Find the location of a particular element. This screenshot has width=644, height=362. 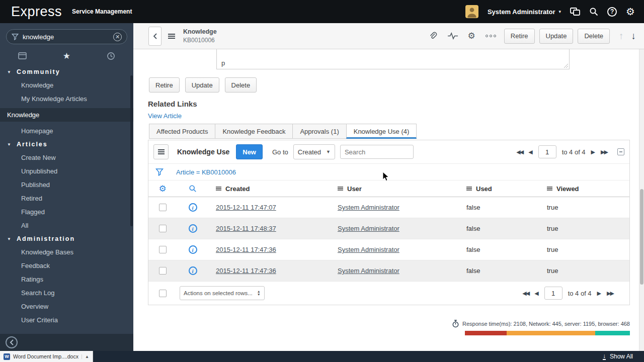

nav-item-my-knowledge-articles: My Knowledge Articles is located at coordinates (66, 99).